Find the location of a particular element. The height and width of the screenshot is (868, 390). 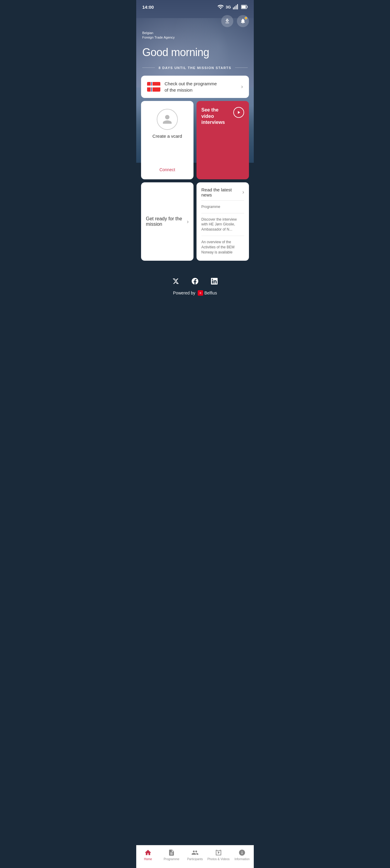

belfius-square: = is located at coordinates (201, 293).